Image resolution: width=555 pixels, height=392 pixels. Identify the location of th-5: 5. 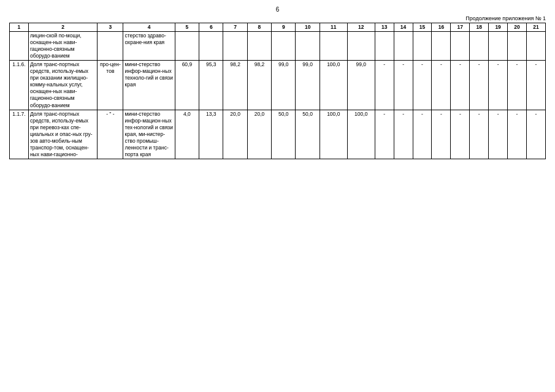
(186, 28).